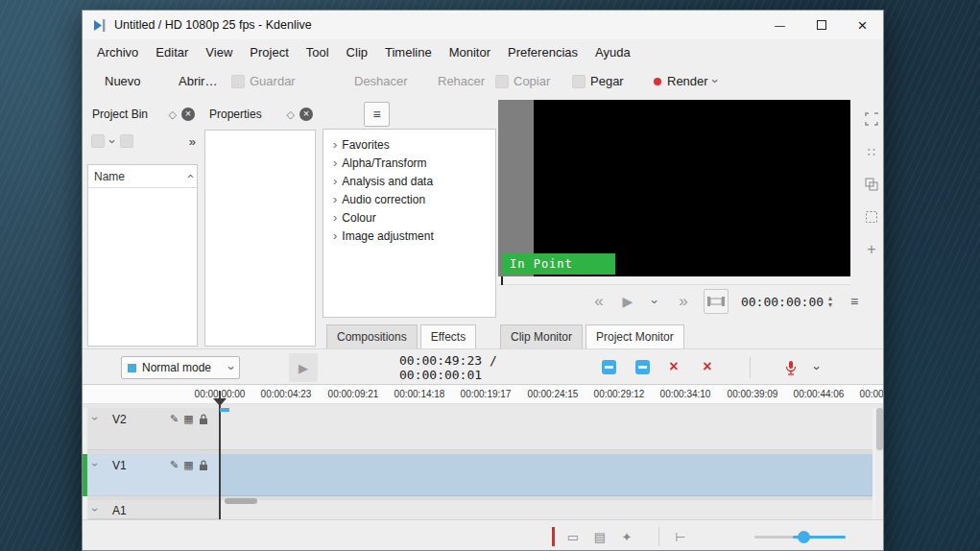 The image size is (980, 551). What do you see at coordinates (335, 236) in the screenshot?
I see `chevron-right-icon: ›` at bounding box center [335, 236].